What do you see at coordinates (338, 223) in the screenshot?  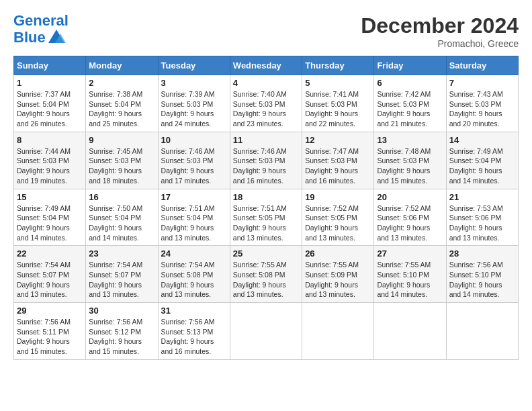 I see `day-info: Sunrise: 7:52 AMSunset: 5:05 PMDaylight:…` at bounding box center [338, 223].